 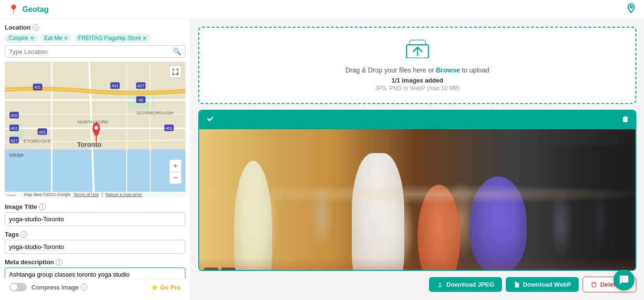 I want to click on compress-text: Compress Image, so click(x=55, y=287).